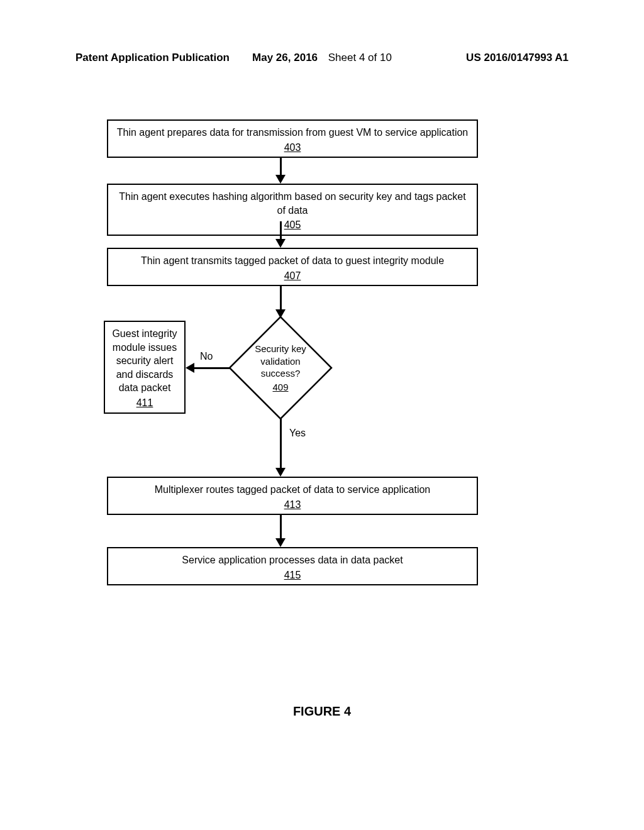 The image size is (644, 830). Describe the element at coordinates (292, 138) in the screenshot. I see `step-403: Thin agent prepares data for transmissio…` at that location.